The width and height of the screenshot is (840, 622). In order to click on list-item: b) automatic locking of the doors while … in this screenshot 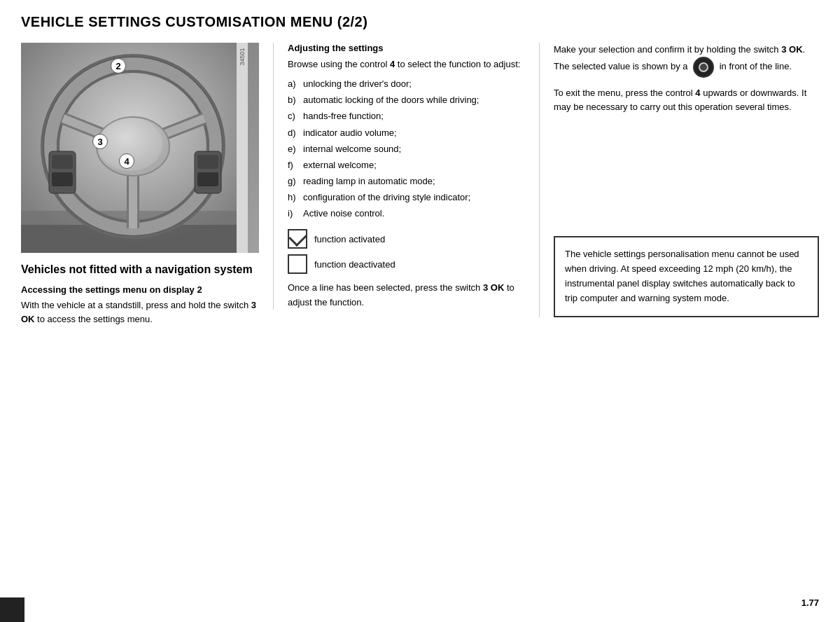, I will do `click(406, 100)`.